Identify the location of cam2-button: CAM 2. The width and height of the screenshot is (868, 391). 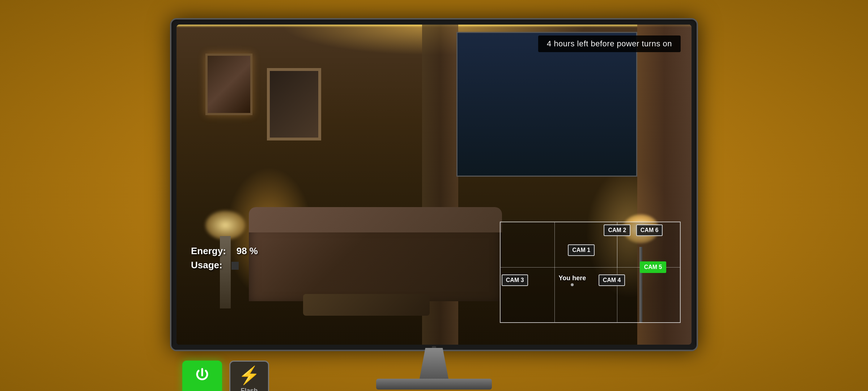
(617, 230).